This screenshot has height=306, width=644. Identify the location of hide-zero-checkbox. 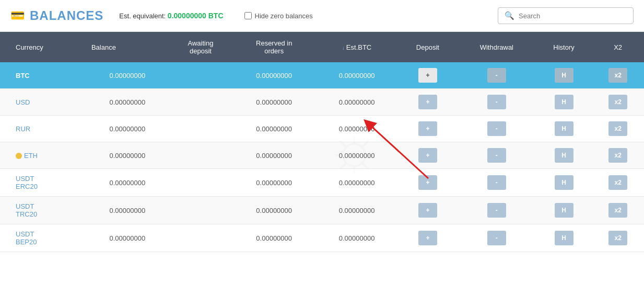
(248, 16).